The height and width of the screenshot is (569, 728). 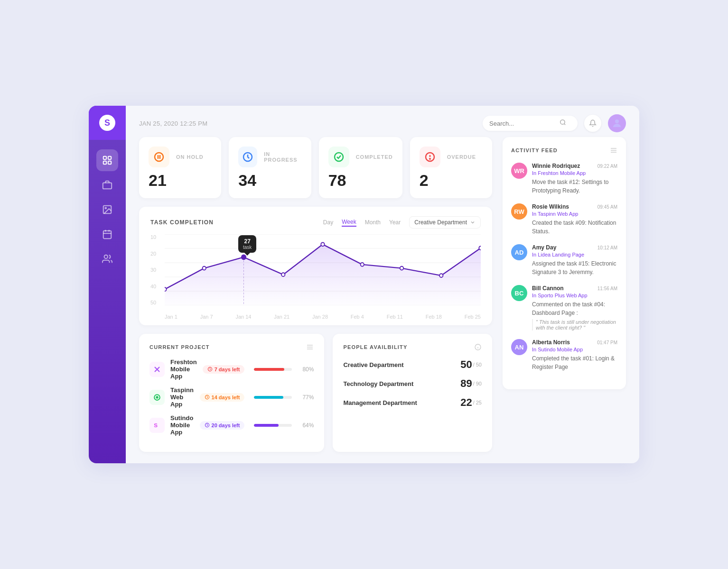 I want to click on activity-item-winnie: WR Winnie Rodriquez 09:22 AM In Freshton…, so click(x=564, y=179).